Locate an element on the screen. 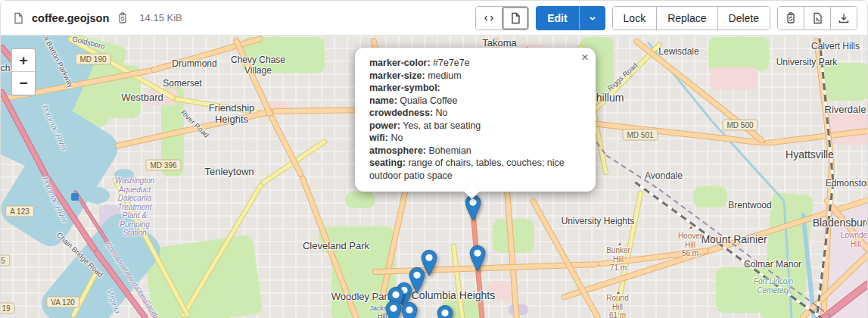 Image resolution: width=868 pixels, height=318 pixels. copy-contents-button is located at coordinates (791, 18).